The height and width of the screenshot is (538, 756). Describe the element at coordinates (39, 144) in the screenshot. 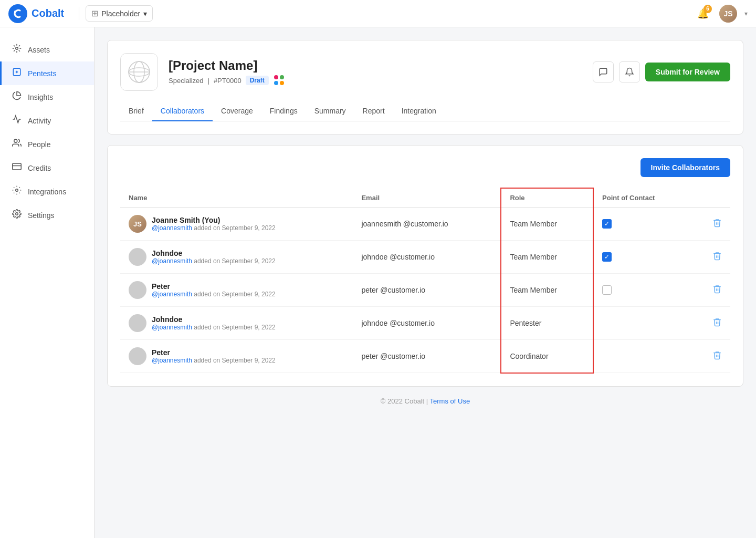

I see `sidebar-item-label: People` at that location.